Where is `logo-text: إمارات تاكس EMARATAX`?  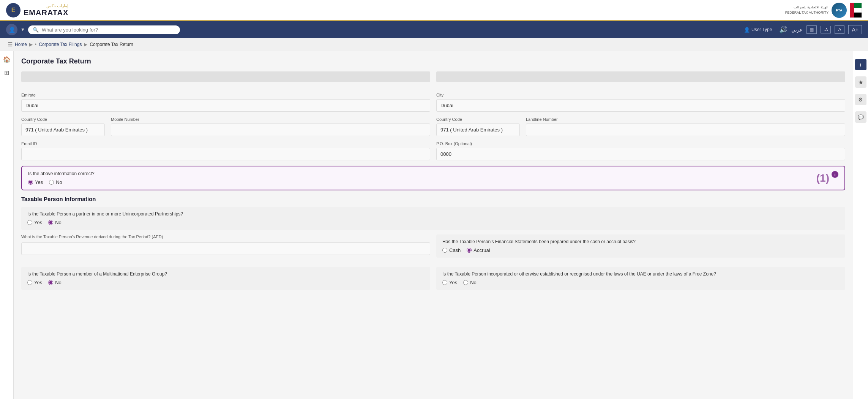
logo-text: إمارات تاكس EMARATAX is located at coordinates (46, 10).